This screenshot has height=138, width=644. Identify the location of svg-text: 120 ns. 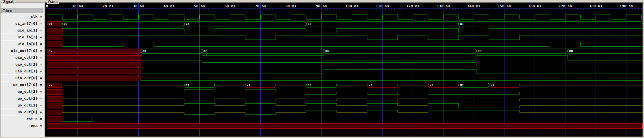
(413, 6).